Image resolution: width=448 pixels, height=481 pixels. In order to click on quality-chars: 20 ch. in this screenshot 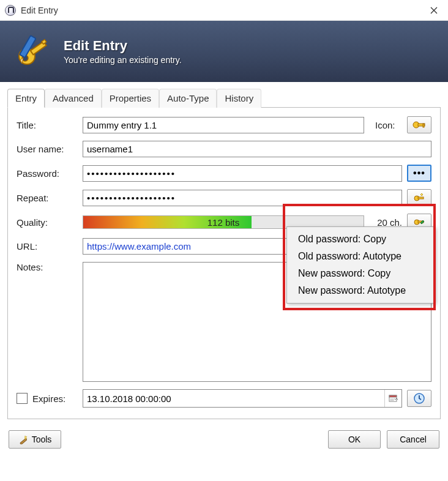, I will do `click(386, 223)`.